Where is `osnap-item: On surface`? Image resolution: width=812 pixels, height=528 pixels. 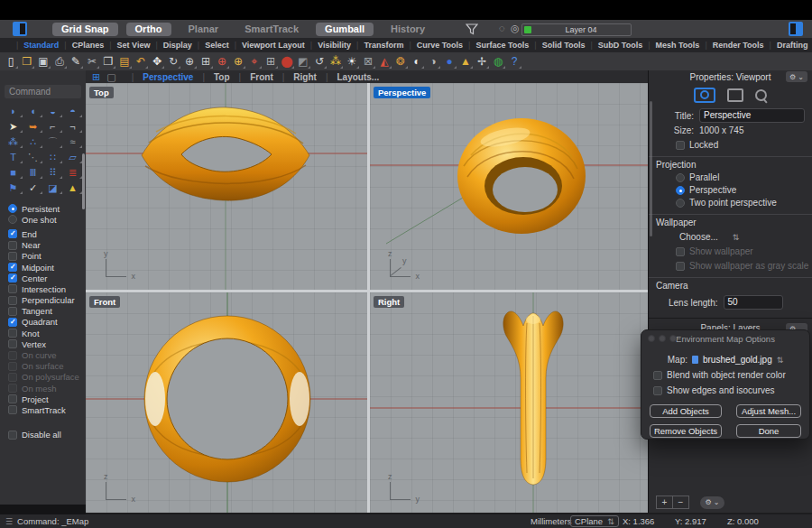
osnap-item: On surface is located at coordinates (43, 366).